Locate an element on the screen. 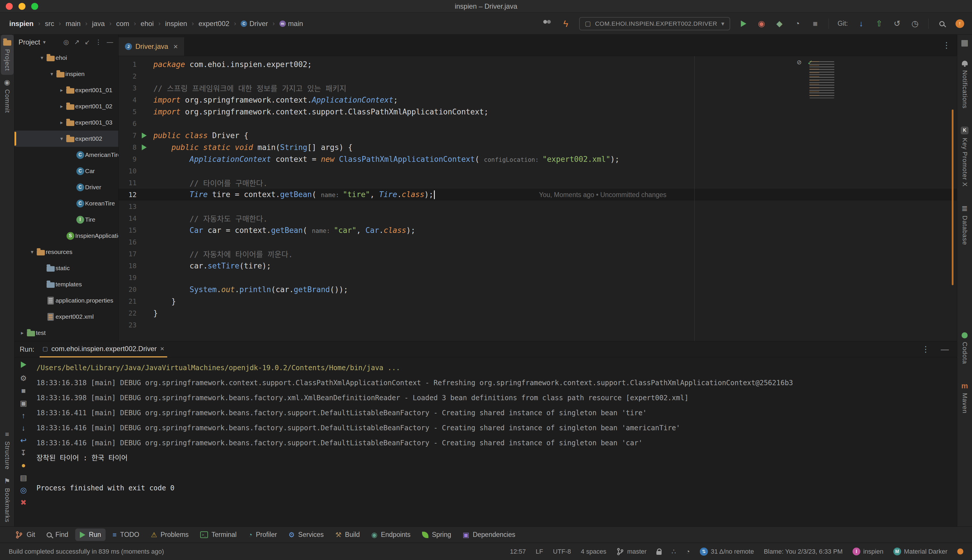  status-gauge: ◔ is located at coordinates (688, 552).